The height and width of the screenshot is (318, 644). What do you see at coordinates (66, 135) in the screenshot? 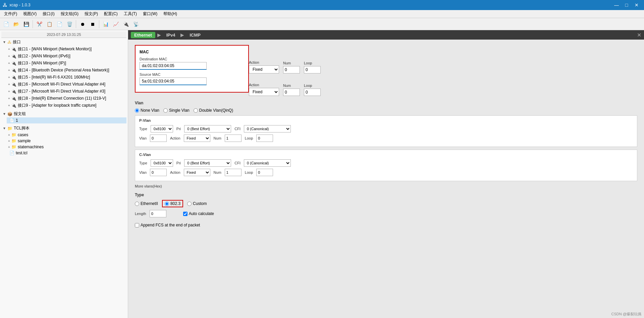
I see `tree-tcl-cases: + 📁 cases` at bounding box center [66, 135].